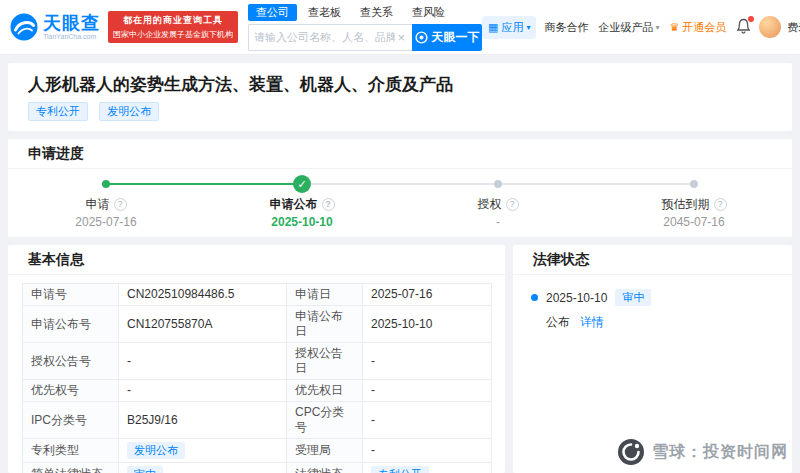 The width and height of the screenshot is (800, 473). I want to click on field-value: CN120755870A, so click(203, 324).